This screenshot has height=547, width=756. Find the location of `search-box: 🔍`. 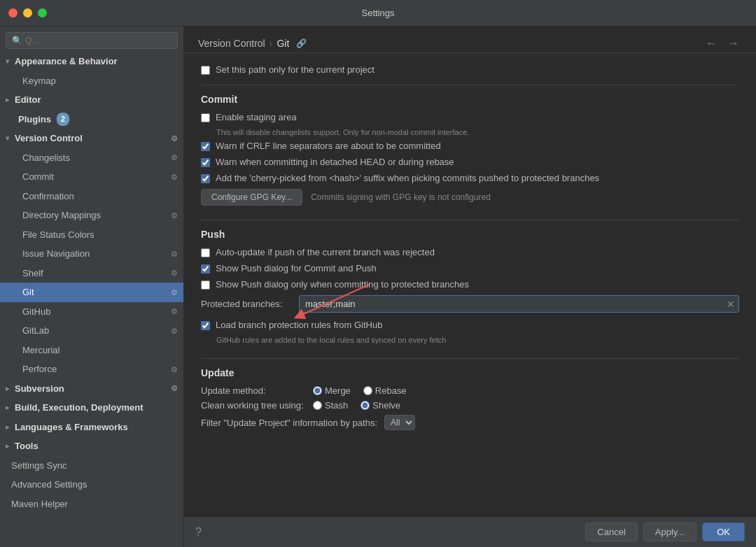

search-box: 🔍 is located at coordinates (92, 41).